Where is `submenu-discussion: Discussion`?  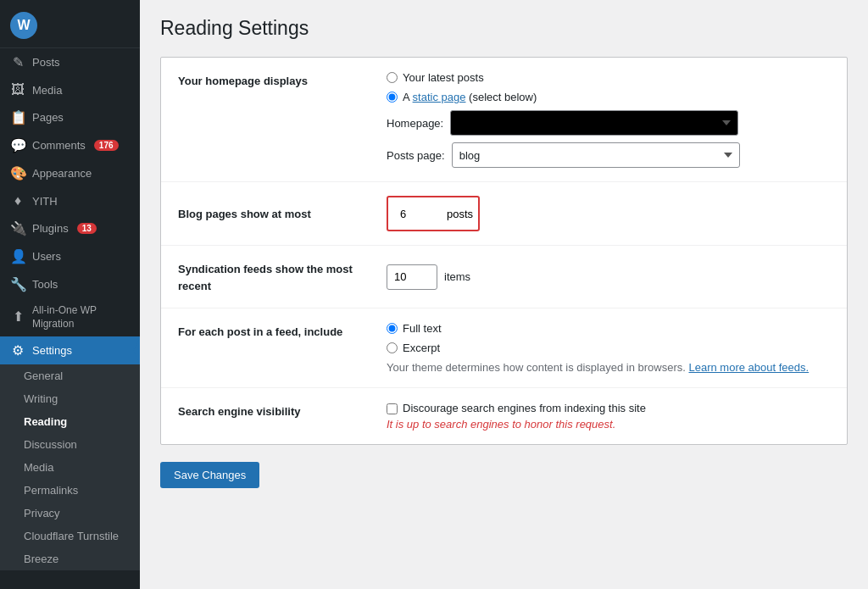 submenu-discussion: Discussion is located at coordinates (70, 444).